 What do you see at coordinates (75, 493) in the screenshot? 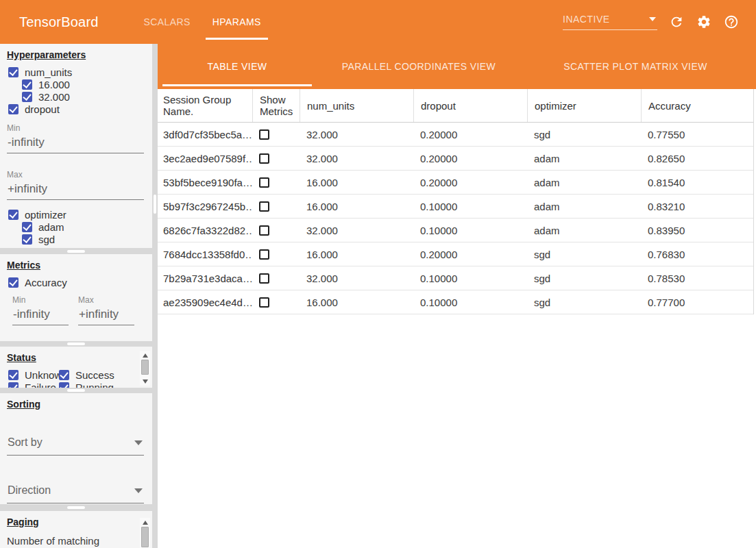
I see `direction-select: Direction` at bounding box center [75, 493].